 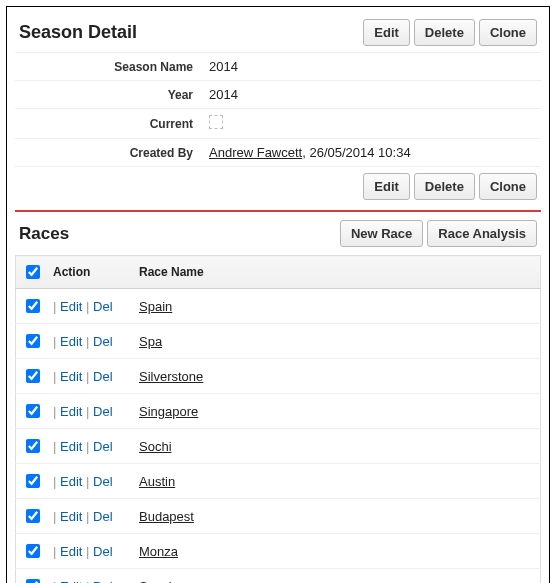 I want to click on created-by-datetime: 26/05/2014 10:34, so click(x=360, y=152).